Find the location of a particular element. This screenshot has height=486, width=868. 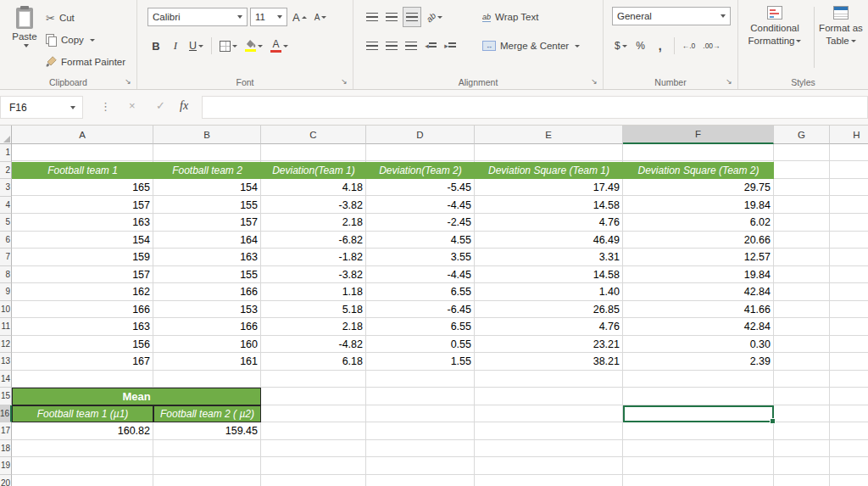

column-header-C: C is located at coordinates (314, 135).